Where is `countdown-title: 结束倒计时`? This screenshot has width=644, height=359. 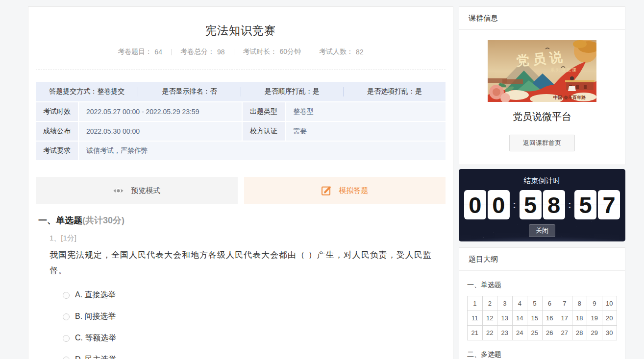 countdown-title: 结束倒计时 is located at coordinates (542, 181).